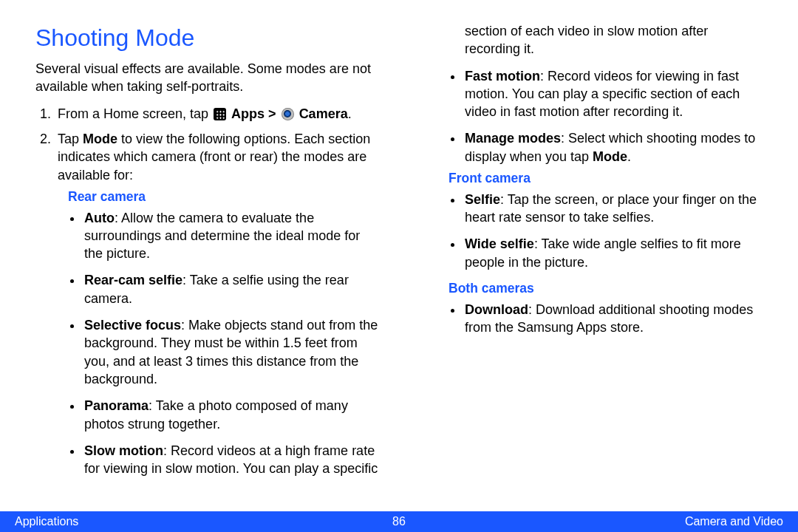  I want to click on apps-grid-icon, so click(220, 114).